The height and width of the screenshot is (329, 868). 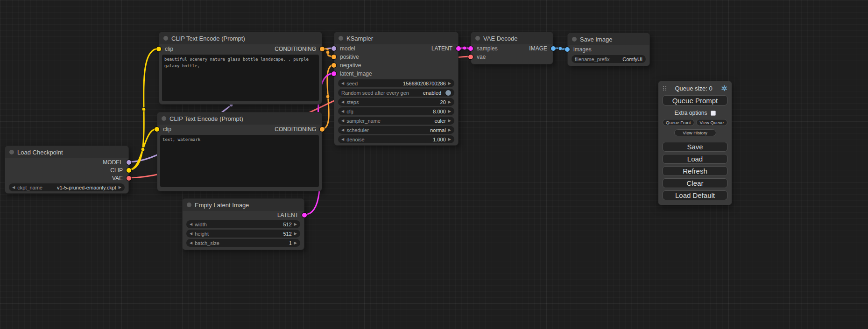 What do you see at coordinates (724, 89) in the screenshot?
I see `settings-gear-icon` at bounding box center [724, 89].